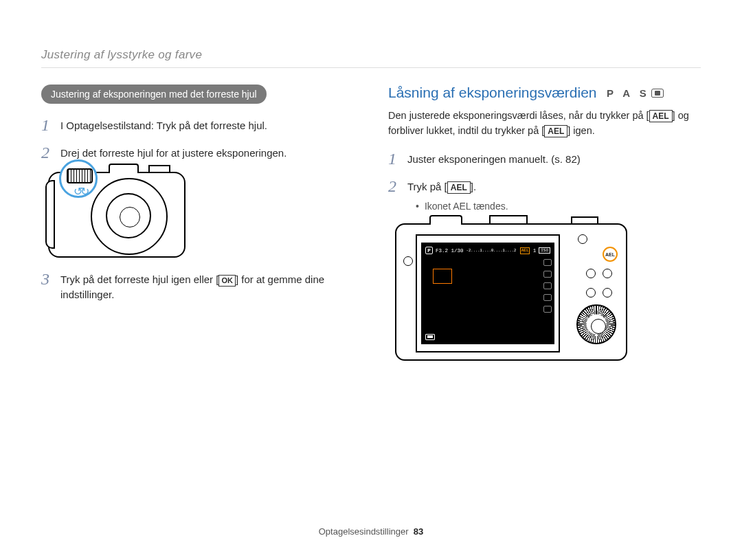 The width and height of the screenshot is (742, 560). Describe the element at coordinates (198, 125) in the screenshot. I see `step-1: 1 I Optagelsestilstand: Tryk på det forr…` at that location.